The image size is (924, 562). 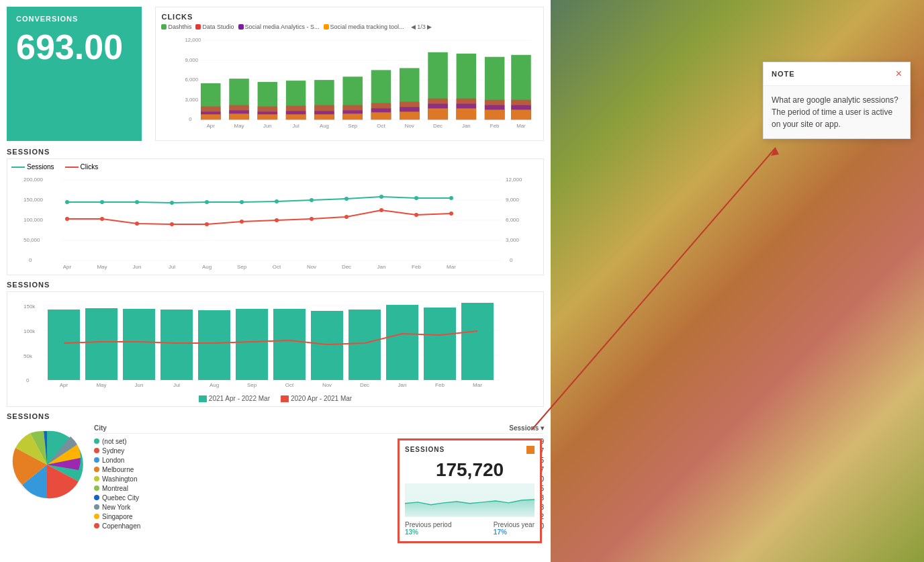 I want to click on note-panel: NOTE × What are google analytic sessions…, so click(x=837, y=101).